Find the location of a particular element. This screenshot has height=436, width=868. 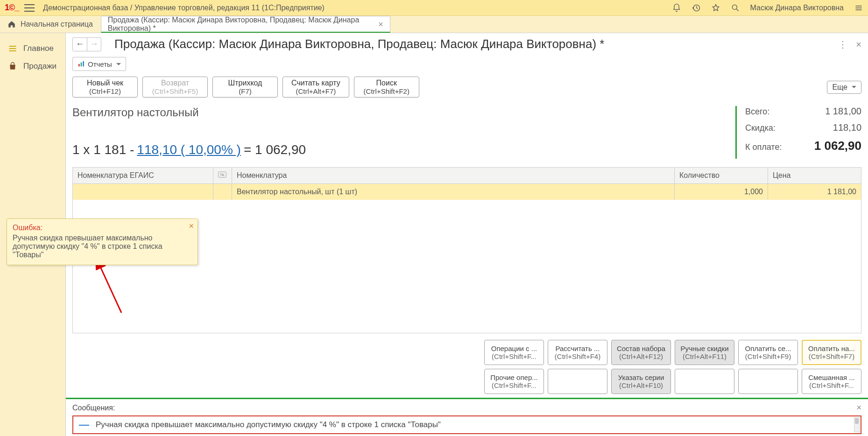

tab-sale-label: Продажа (Кассир: Масюк Динара Викторовна… is located at coordinates (241, 24).